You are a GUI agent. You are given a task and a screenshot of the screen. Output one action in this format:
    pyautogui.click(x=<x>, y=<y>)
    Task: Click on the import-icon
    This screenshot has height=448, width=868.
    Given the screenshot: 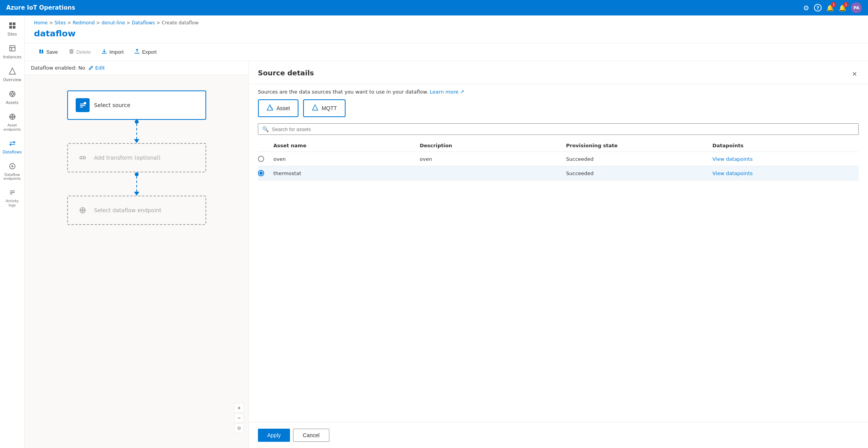 What is the action you would take?
    pyautogui.click(x=104, y=52)
    